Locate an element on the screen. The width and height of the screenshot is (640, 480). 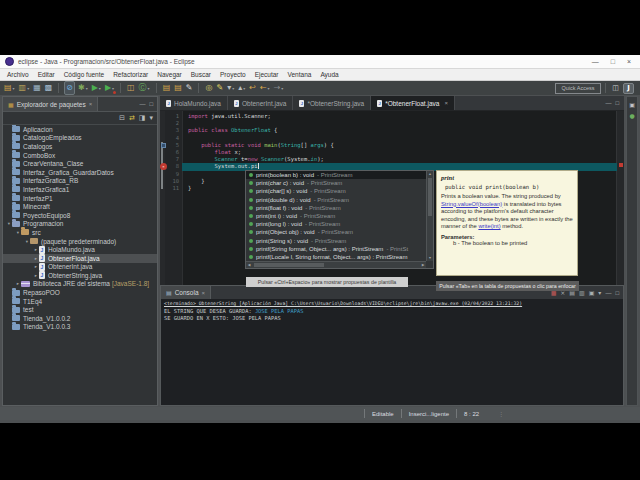
scroll-up-icon: ▲ is located at coordinates (430, 174).